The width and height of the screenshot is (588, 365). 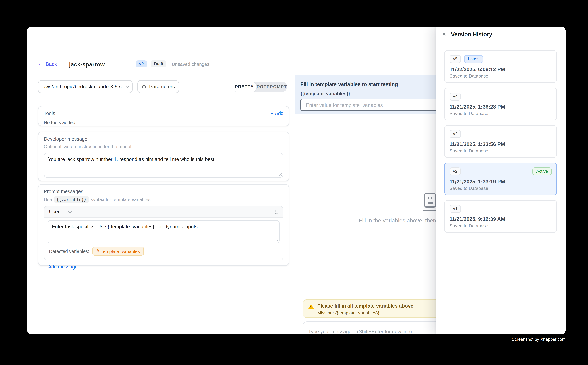 I want to click on back-arrow-icon: ←, so click(x=41, y=64).